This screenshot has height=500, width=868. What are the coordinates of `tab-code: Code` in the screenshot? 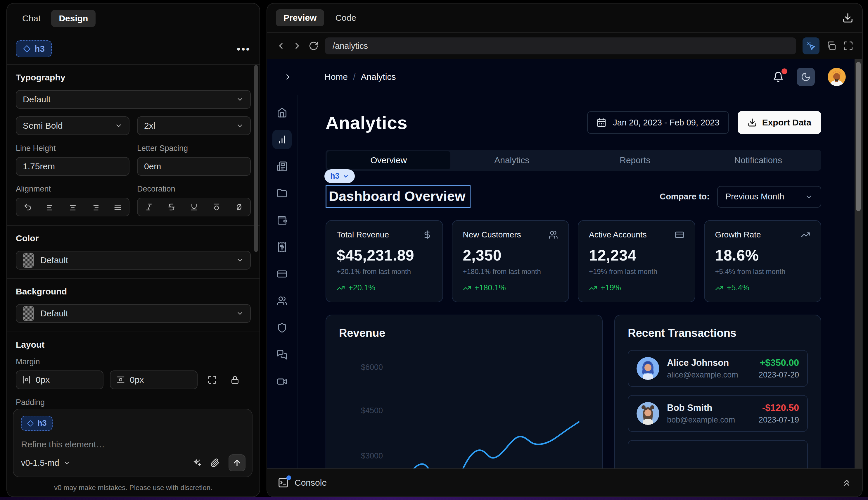 It's located at (346, 18).